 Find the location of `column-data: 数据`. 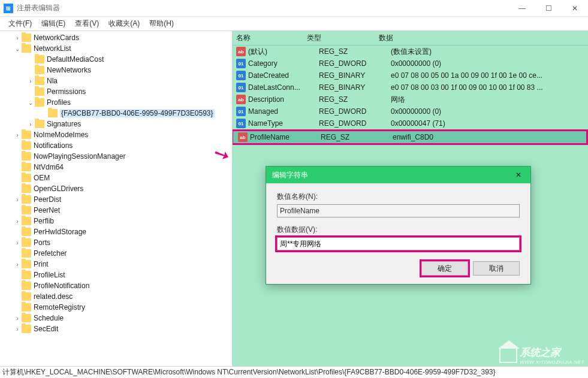

column-data: 数据 is located at coordinates (483, 38).